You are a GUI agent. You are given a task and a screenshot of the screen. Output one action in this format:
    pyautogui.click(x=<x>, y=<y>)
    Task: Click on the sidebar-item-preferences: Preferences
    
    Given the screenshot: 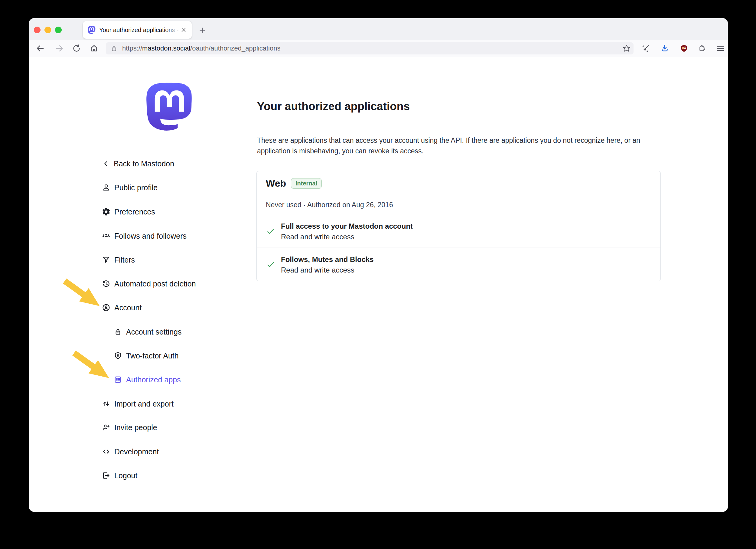 What is the action you would take?
    pyautogui.click(x=128, y=212)
    